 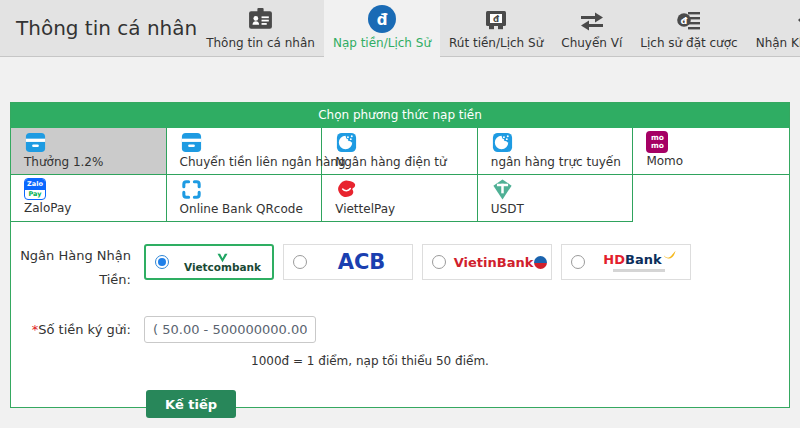 I want to click on amount-input, so click(x=230, y=330).